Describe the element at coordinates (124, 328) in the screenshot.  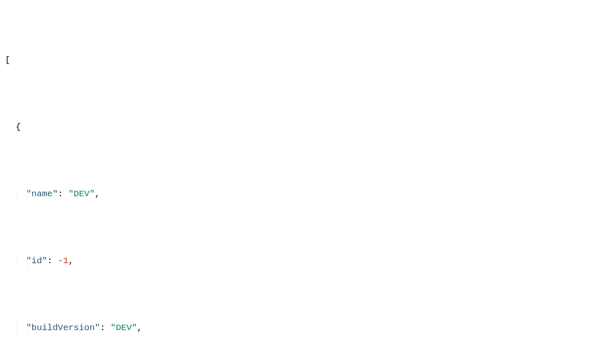
I see `json-value-buildversion: "DEV"` at that location.